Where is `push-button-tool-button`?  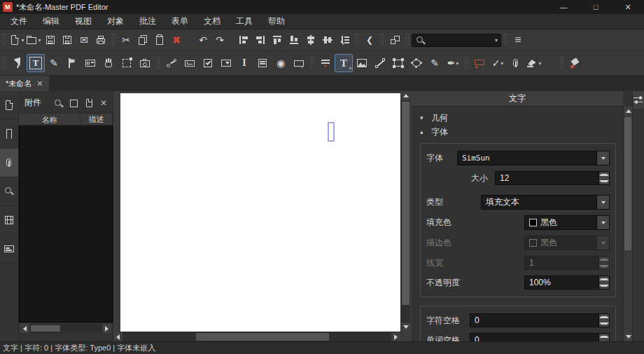 push-button-tool-button is located at coordinates (299, 63).